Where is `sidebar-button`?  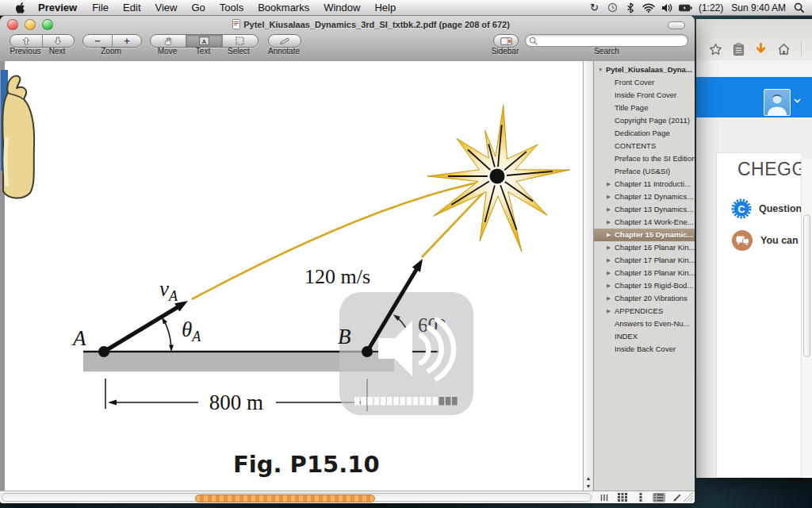
sidebar-button is located at coordinates (506, 41).